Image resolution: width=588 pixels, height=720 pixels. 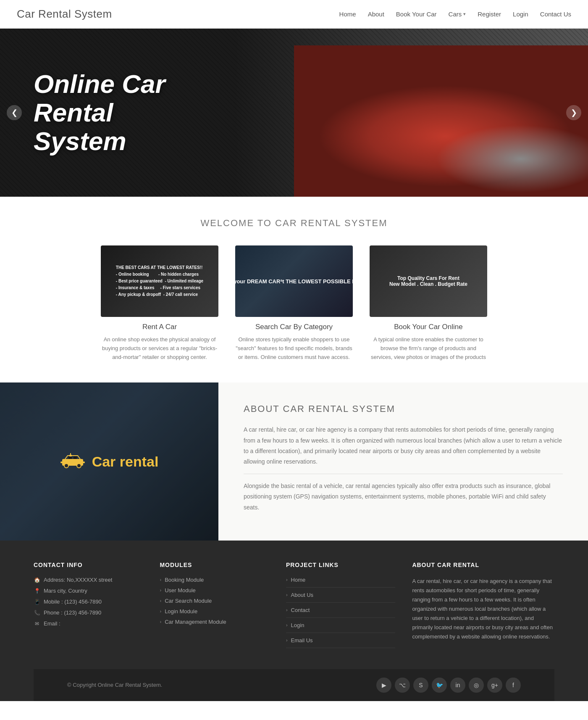 I want to click on search-car-image, so click(x=294, y=281).